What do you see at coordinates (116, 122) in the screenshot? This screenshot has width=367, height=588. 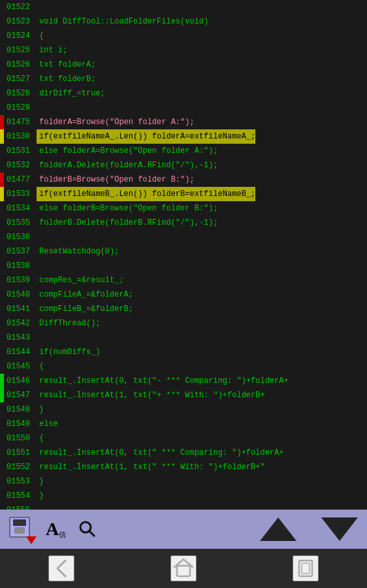 I see `line-content: folderA=Browse("Open folder A:");` at bounding box center [116, 122].